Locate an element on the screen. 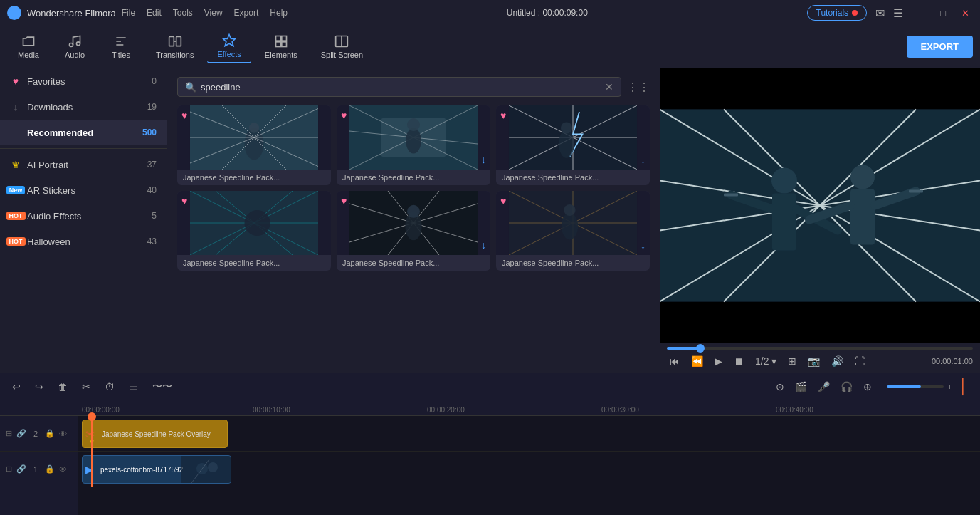 Image resolution: width=980 pixels, height=515 pixels. sidebar-item-ai-portrait: ♛ AI Portrait 37 is located at coordinates (83, 165).